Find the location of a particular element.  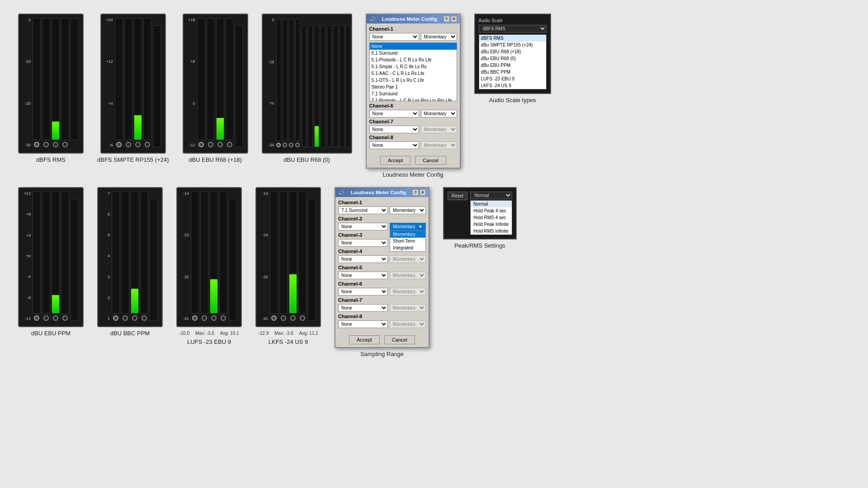

accept-btn-row1: Accept is located at coordinates (396, 160).